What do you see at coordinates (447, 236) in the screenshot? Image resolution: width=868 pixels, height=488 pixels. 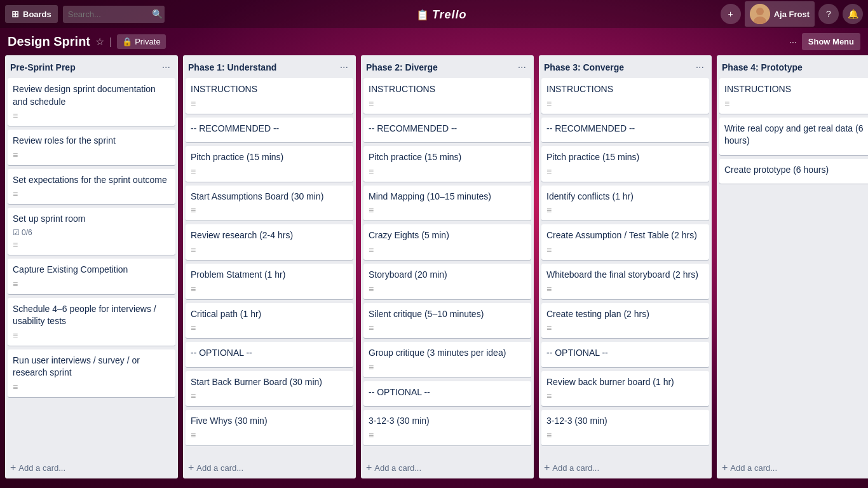 I see `card-title: Crazy Eights (5 min)` at bounding box center [447, 236].